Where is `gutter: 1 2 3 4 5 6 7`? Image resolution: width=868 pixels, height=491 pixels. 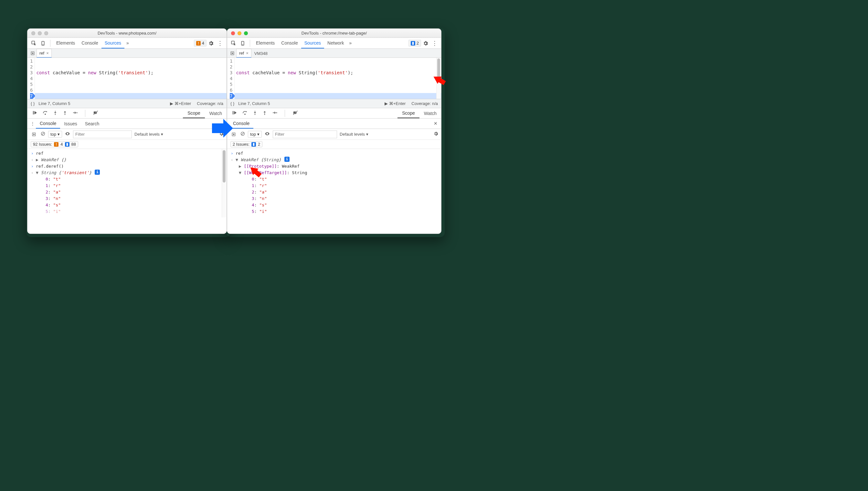 gutter: 1 2 3 4 5 6 7 is located at coordinates (31, 78).